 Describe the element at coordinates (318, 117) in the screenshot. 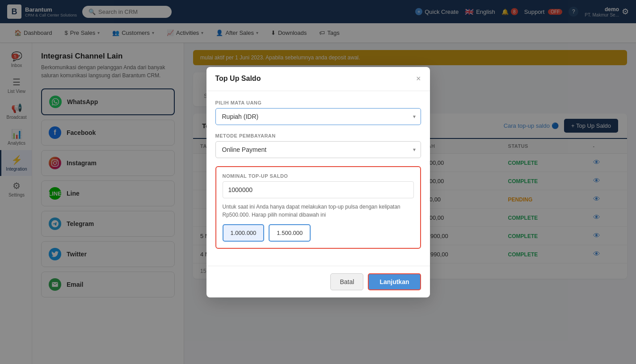

I see `currency-select-wrapper: Rupiah (IDR) USD EUR ▾` at that location.